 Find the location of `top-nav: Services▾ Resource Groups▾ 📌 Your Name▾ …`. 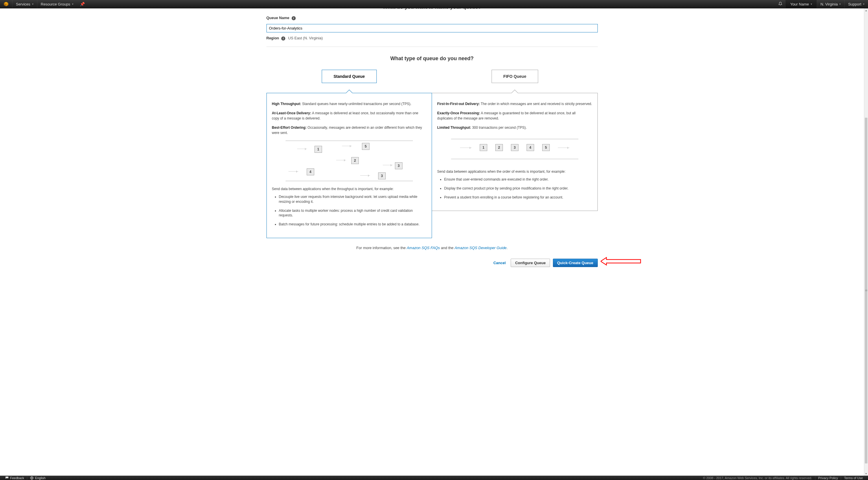

top-nav: Services▾ Resource Groups▾ 📌 Your Name▾ … is located at coordinates (434, 4).